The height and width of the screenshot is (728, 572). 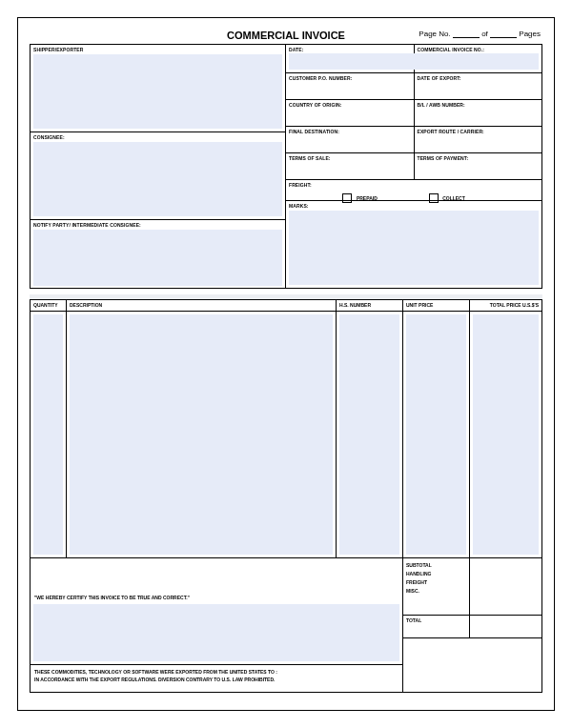 I want to click on date-box: DATE:, so click(x=351, y=59).